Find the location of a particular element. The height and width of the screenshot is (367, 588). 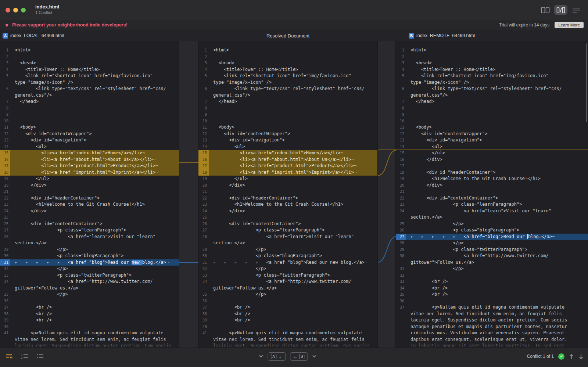

line-number: 6 is located at coordinates (204, 89).